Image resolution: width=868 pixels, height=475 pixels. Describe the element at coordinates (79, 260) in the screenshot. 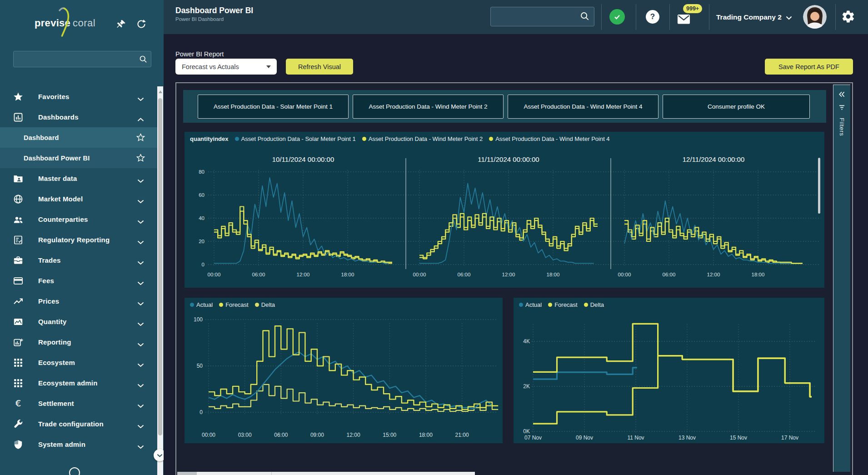

I see `sidebar-item-trades: Trades` at that location.